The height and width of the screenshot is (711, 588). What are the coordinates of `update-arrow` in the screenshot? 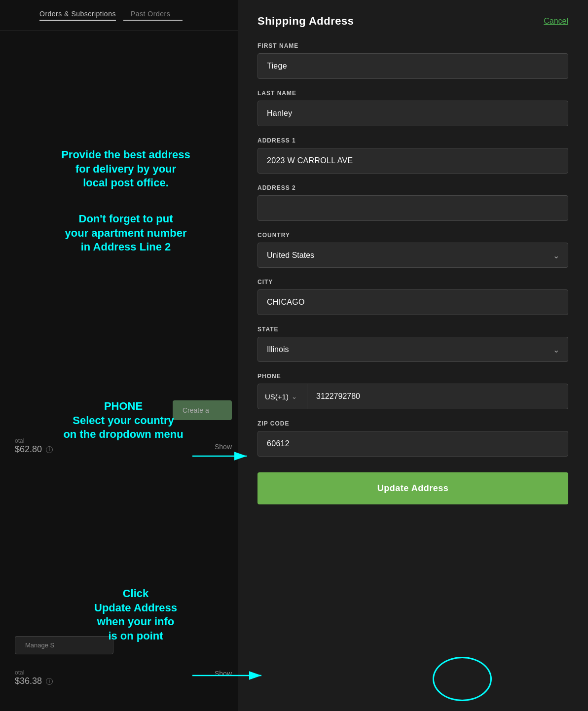 It's located at (229, 675).